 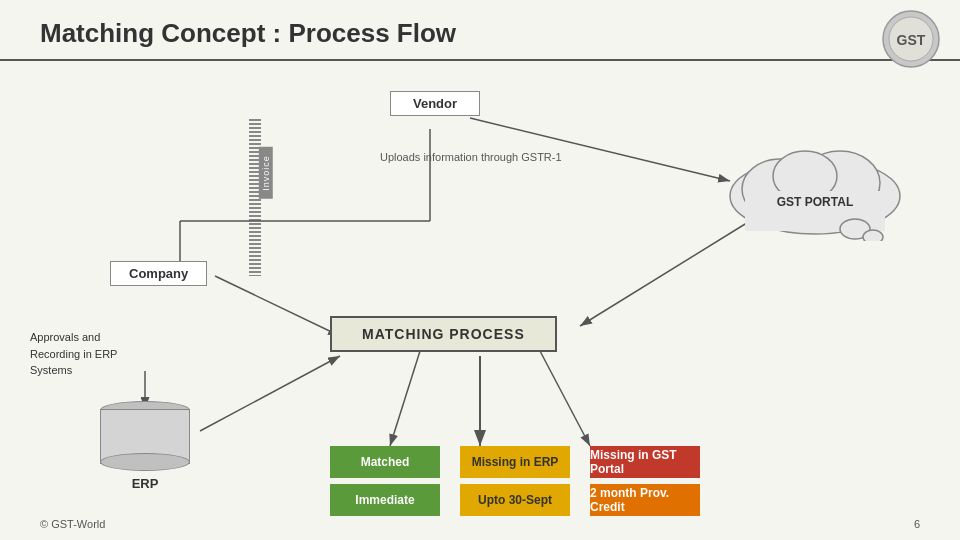 What do you see at coordinates (480, 524) in the screenshot?
I see `footer: © GST-World 6` at bounding box center [480, 524].